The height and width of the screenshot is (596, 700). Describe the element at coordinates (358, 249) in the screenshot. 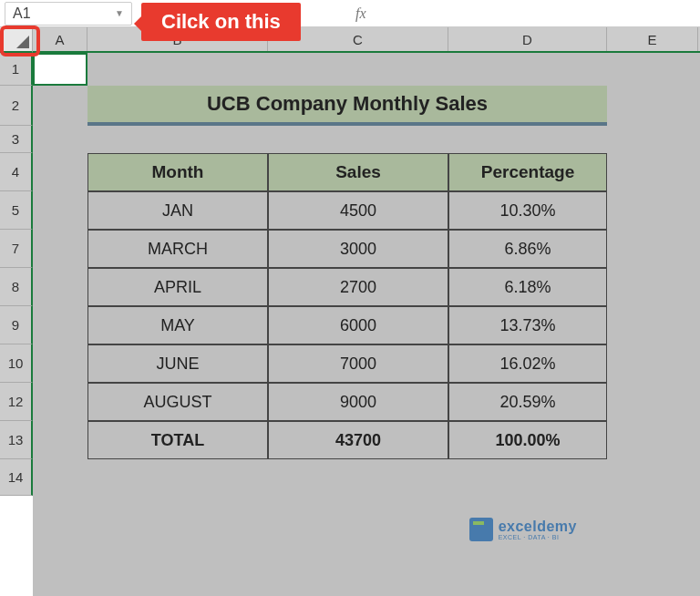

I see `cell-sales: 3000` at that location.